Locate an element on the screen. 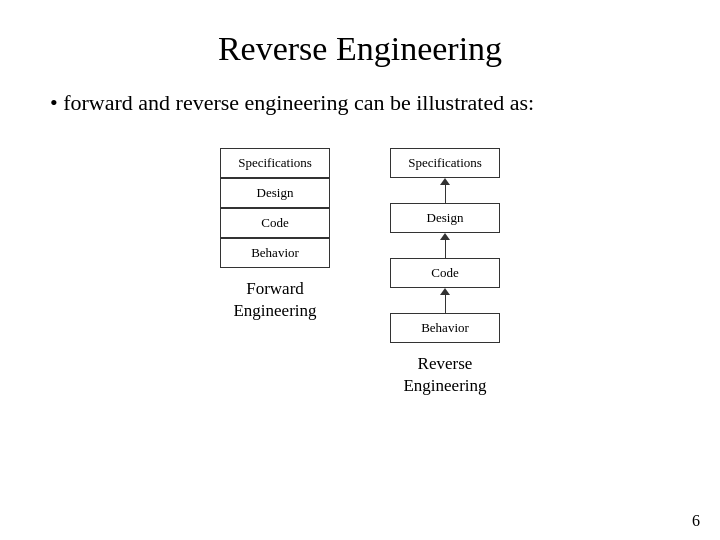 Image resolution: width=720 pixels, height=540 pixels. bullet-content: forward and reverse engineering can be i… is located at coordinates (298, 102).